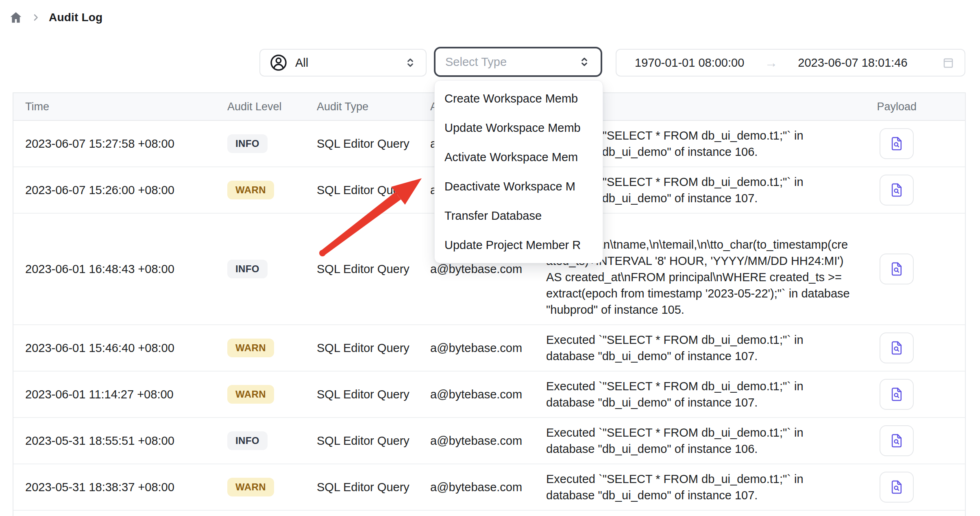 This screenshot has width=980, height=516. What do you see at coordinates (120, 395) in the screenshot?
I see `cell-time: 2023-06-01 11:14:27 +08:00` at bounding box center [120, 395].